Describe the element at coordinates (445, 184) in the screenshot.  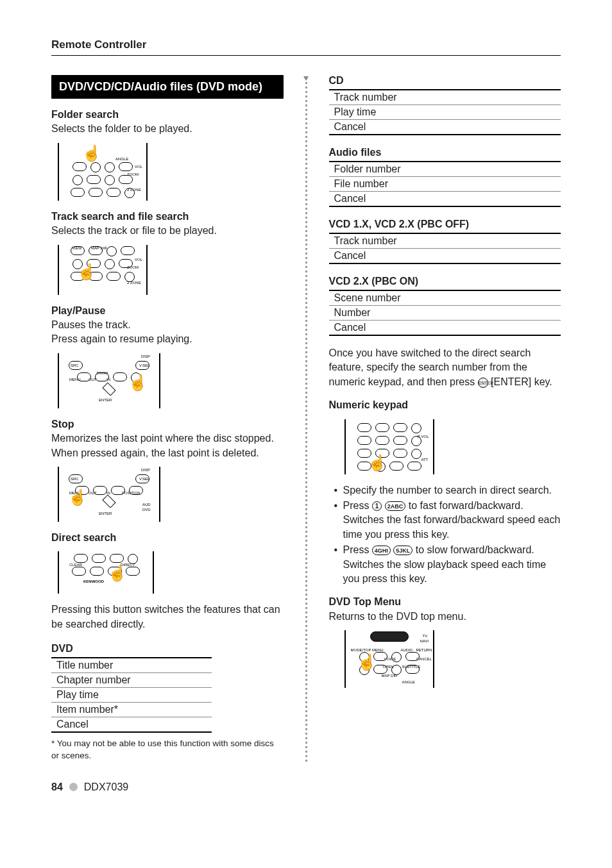
I see `audio-table: Folder number File number Cancel` at that location.